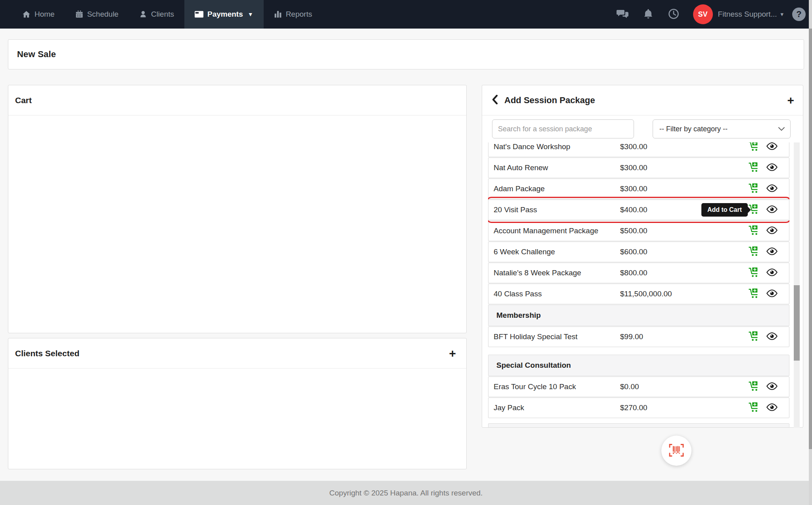 The width and height of the screenshot is (812, 505). Describe the element at coordinates (299, 14) in the screenshot. I see `nav-reports-label: Reports` at that location.